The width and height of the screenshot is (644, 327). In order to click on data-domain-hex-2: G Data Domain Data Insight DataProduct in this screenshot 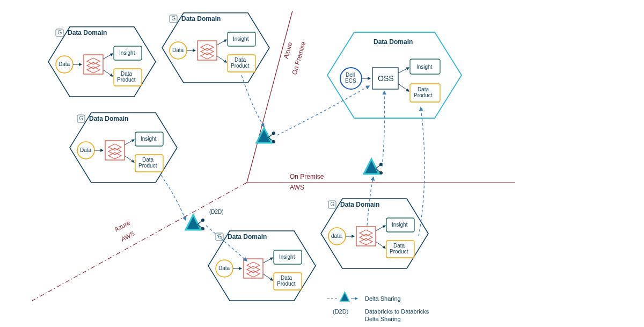, I will do `click(123, 148)`.